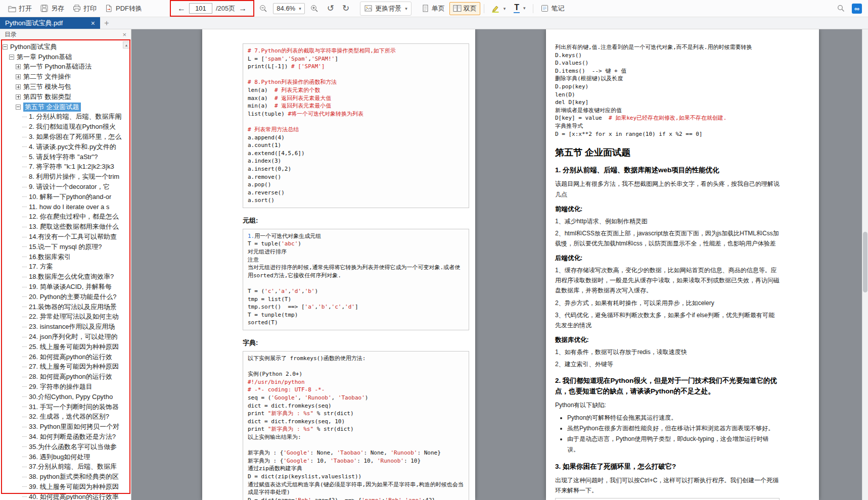  I want to click on toc-item: 第三节 模块与包, so click(66, 87).